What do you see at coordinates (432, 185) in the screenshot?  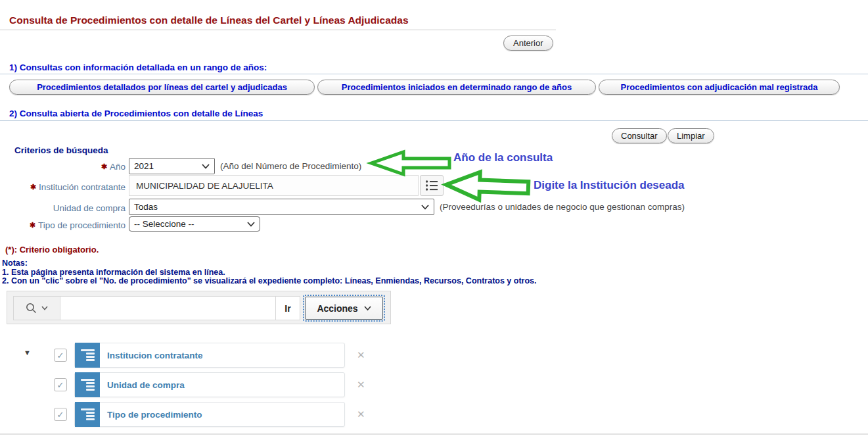 I see `list-icon` at bounding box center [432, 185].